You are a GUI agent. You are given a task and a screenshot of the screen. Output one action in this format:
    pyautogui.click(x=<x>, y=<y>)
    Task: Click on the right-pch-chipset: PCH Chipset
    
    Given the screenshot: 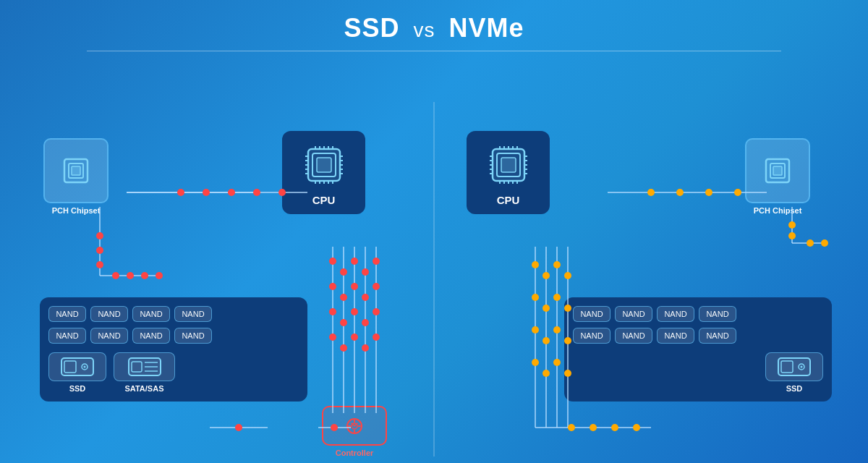 What is the action you would take?
    pyautogui.click(x=778, y=177)
    